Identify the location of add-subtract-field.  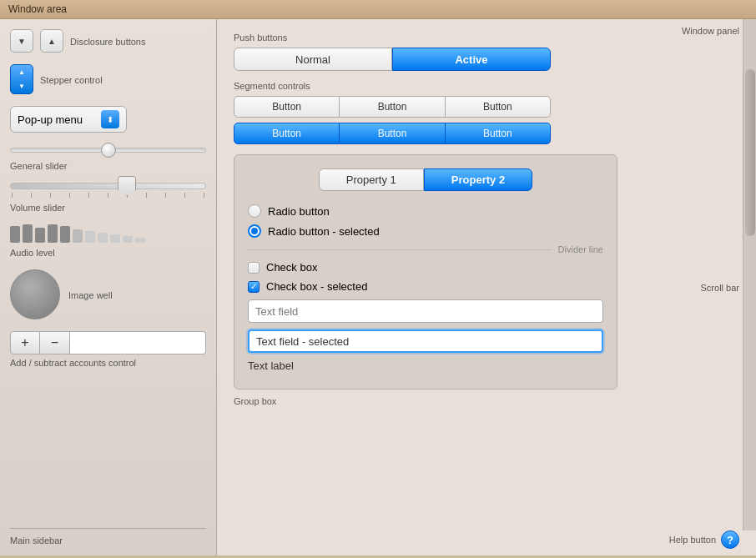
(139, 343).